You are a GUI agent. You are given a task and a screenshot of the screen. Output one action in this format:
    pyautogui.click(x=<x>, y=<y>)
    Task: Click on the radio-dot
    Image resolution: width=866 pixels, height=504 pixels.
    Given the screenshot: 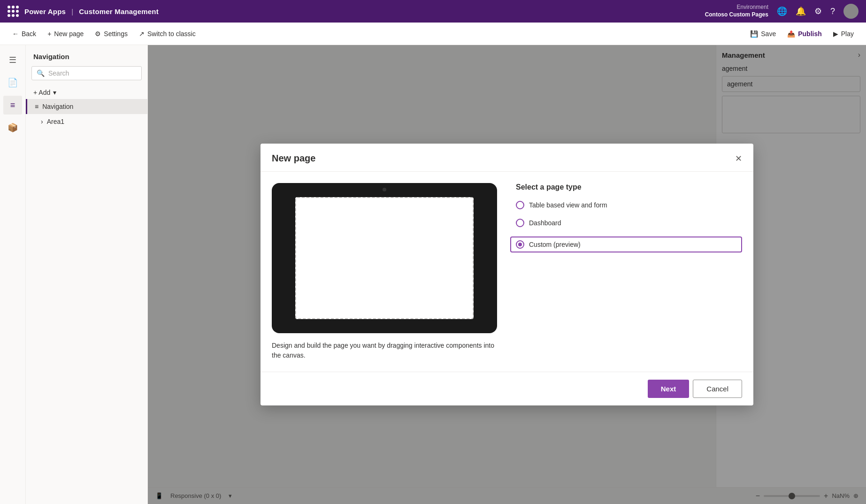 What is the action you would take?
    pyautogui.click(x=520, y=244)
    